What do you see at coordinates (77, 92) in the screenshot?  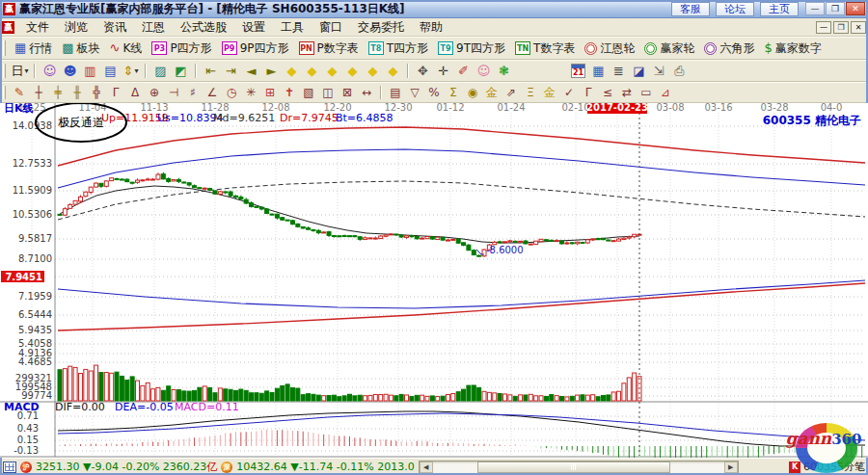 I see `time-grid-tool: ╫` at bounding box center [77, 92].